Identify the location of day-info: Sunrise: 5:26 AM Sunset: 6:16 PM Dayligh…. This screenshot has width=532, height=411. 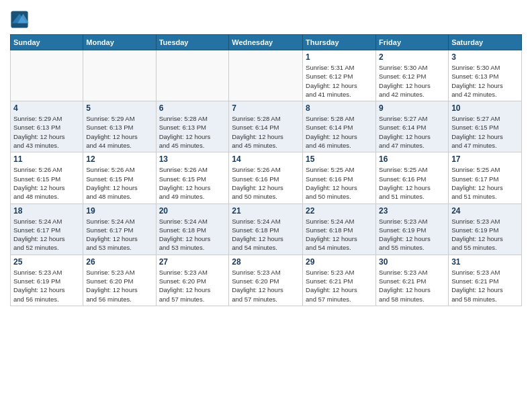
(266, 183).